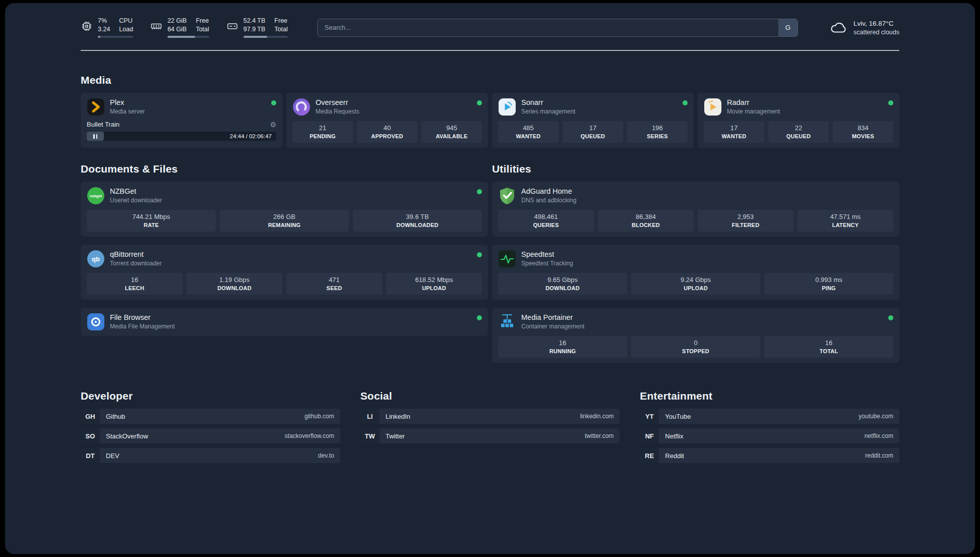 Image resolution: width=980 pixels, height=557 pixels. What do you see at coordinates (181, 131) in the screenshot?
I see `plex-now-playing: Bullet Train ⚙ 24:44 / 02:06:47` at bounding box center [181, 131].